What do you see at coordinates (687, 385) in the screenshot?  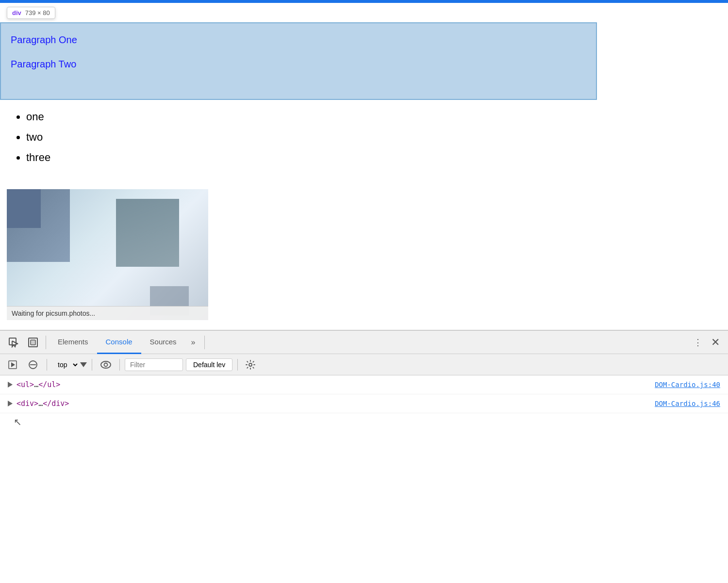 I see `log-source-ul: DOM-Cardio.js:40` at bounding box center [687, 385].